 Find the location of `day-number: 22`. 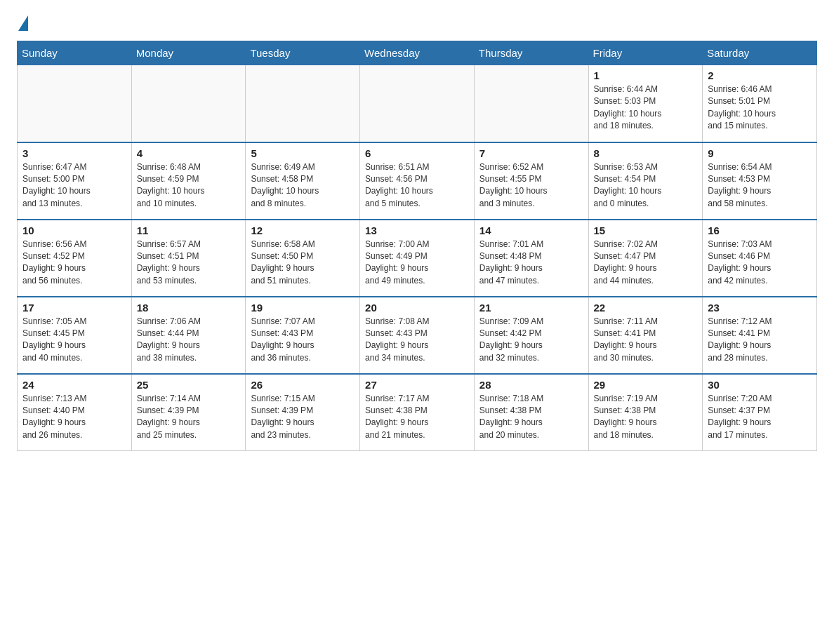

day-number: 22 is located at coordinates (646, 307).